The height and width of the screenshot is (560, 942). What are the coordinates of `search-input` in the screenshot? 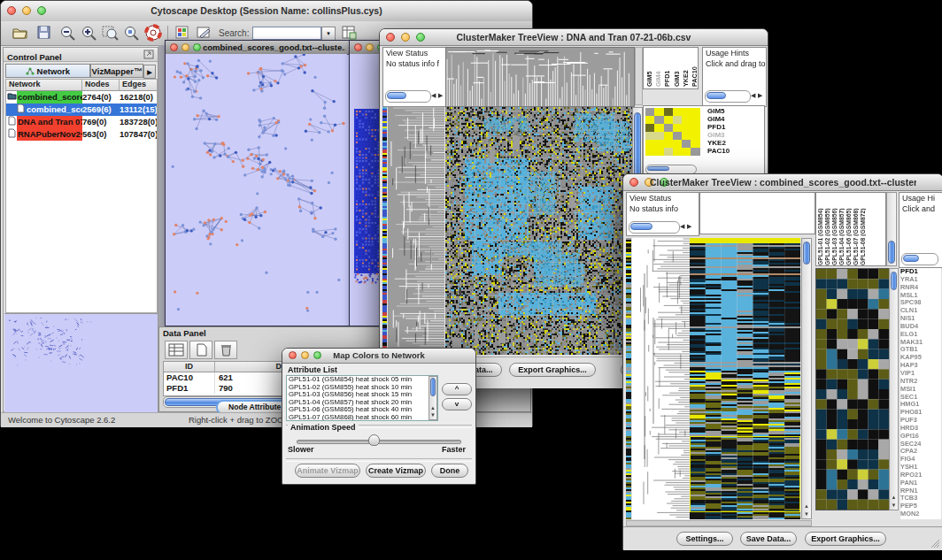 It's located at (287, 34).